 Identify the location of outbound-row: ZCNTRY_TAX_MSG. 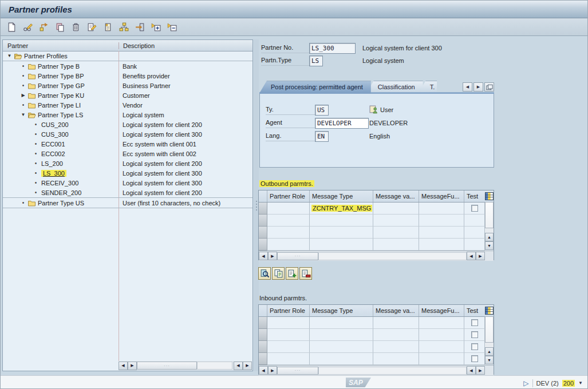
(376, 208).